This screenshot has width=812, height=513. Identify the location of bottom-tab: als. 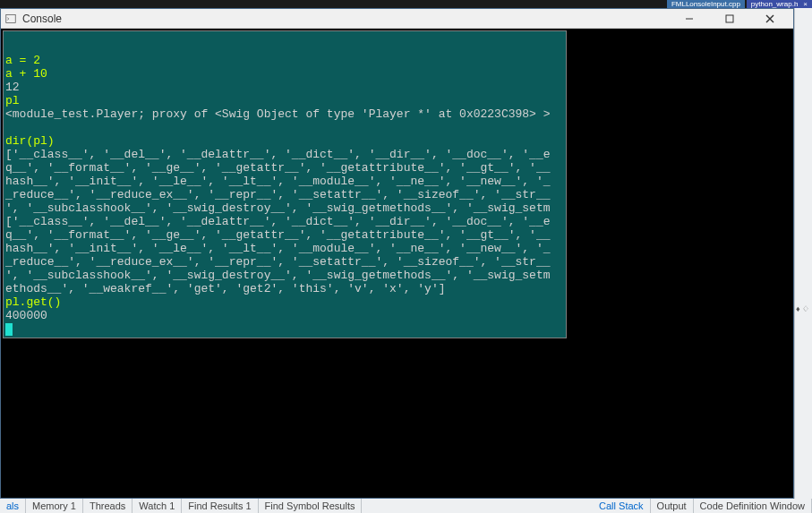
(13, 506).